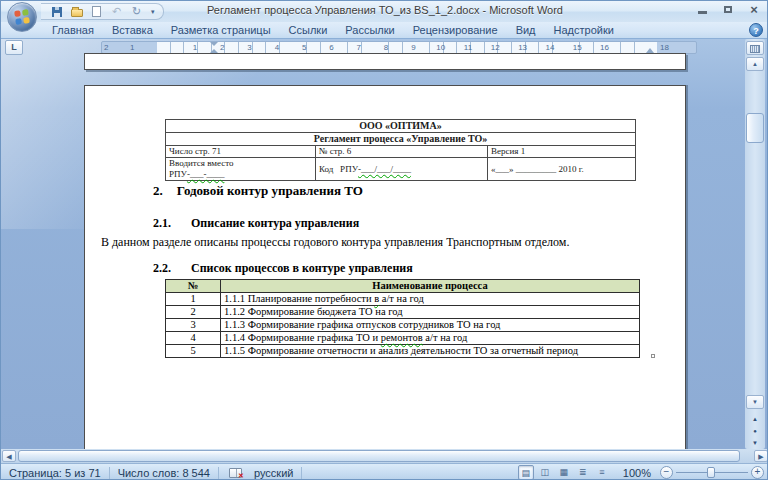 The height and width of the screenshot is (480, 768). I want to click on process-table: № Наименование процесса 1 1.1.1 Планиров…, so click(402, 318).